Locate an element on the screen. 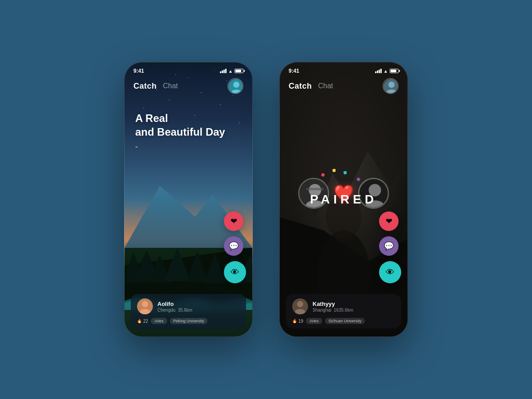 This screenshot has width=532, height=399. chat-button-1: 💬 is located at coordinates (234, 246).